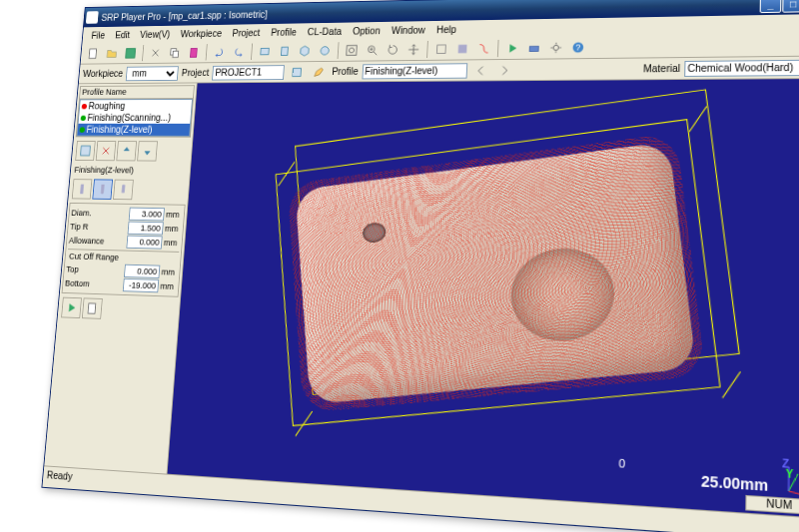 The width and height of the screenshot is (799, 532). I want to click on menu-project: Project, so click(246, 32).